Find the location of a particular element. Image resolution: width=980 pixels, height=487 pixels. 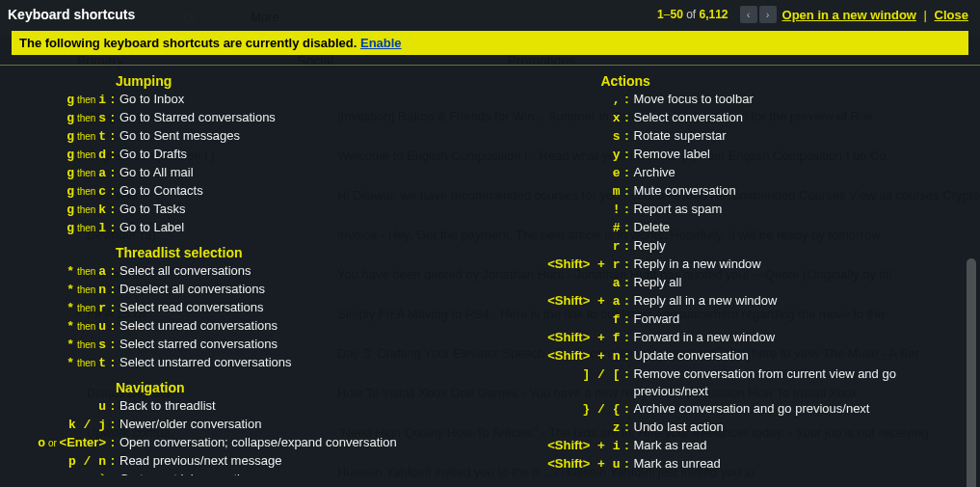

shortcut-desc: Rotate superstar is located at coordinates (803, 136).